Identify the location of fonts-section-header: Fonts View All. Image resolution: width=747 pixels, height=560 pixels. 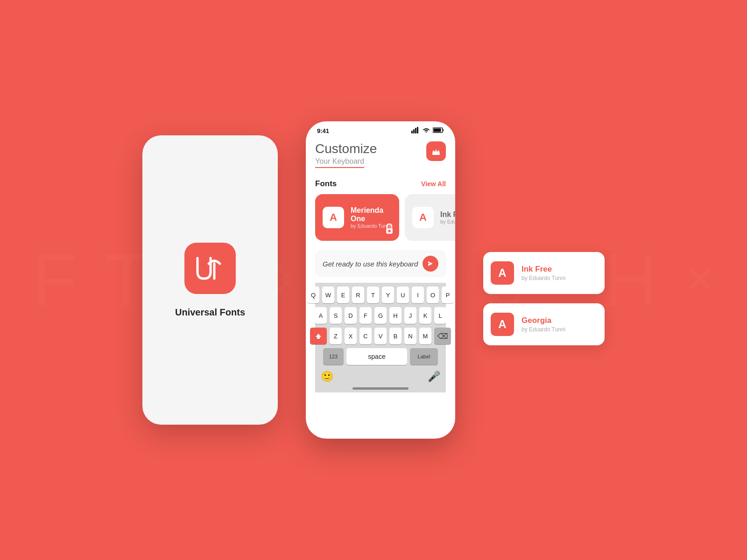
(381, 184).